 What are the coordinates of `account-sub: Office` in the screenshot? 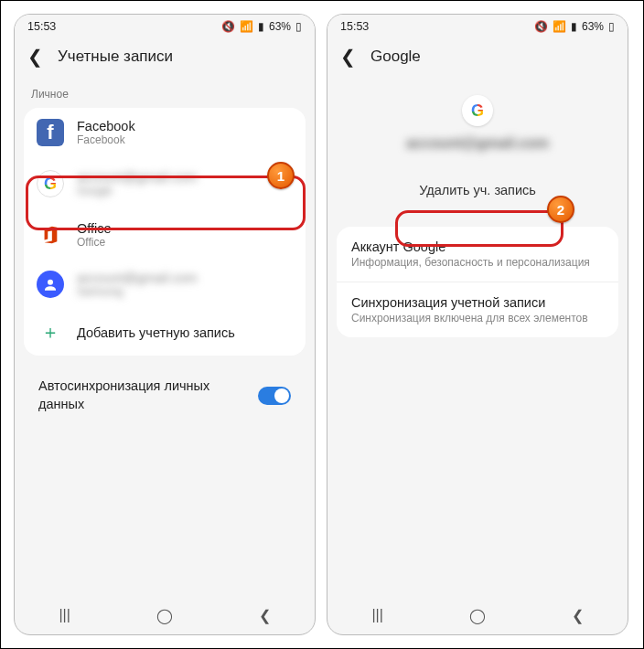 It's located at (185, 242).